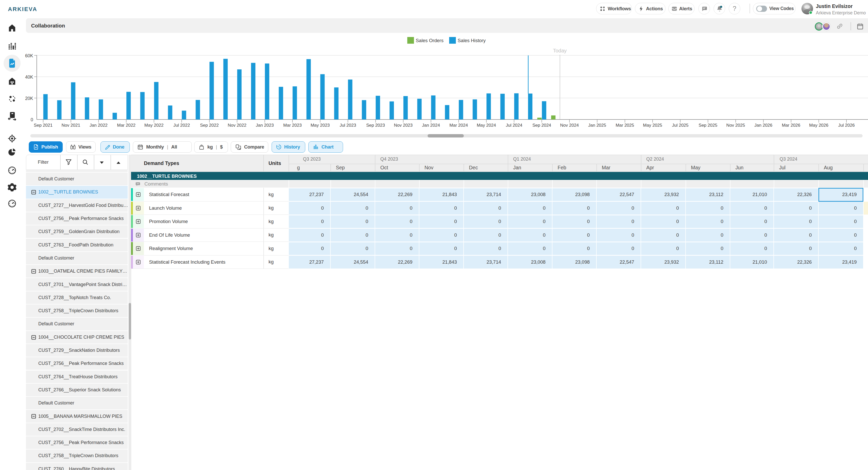 This screenshot has height=470, width=868. I want to click on svg-text: Sep 2021, so click(43, 125).